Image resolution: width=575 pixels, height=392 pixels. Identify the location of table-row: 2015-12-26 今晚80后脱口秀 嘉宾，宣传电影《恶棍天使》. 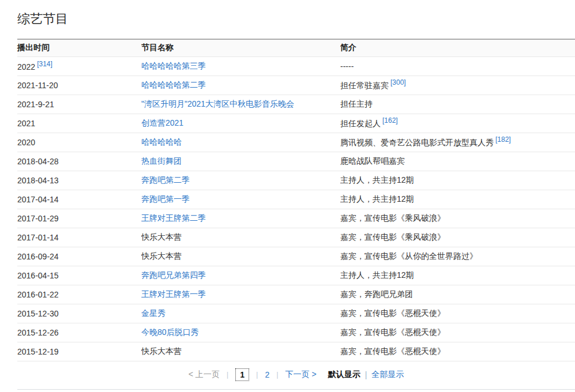
(296, 332).